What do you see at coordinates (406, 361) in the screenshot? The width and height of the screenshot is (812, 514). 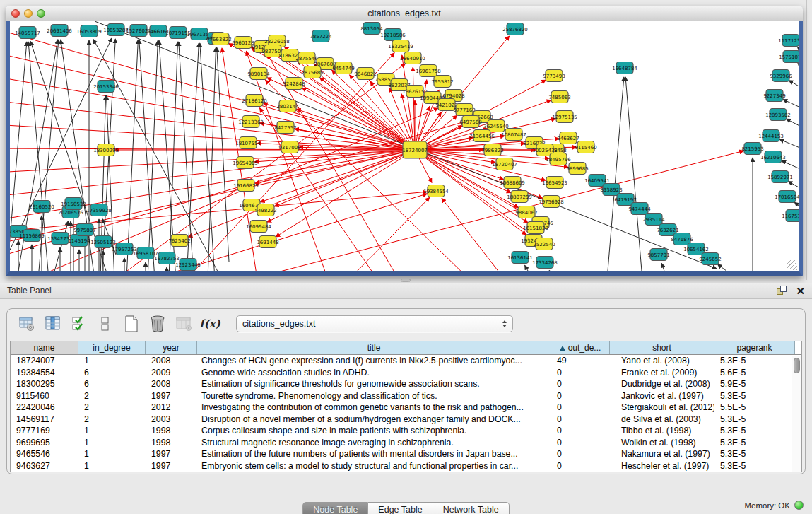 I see `table-row: 1872400712008Changes of HCN gene express…` at bounding box center [406, 361].